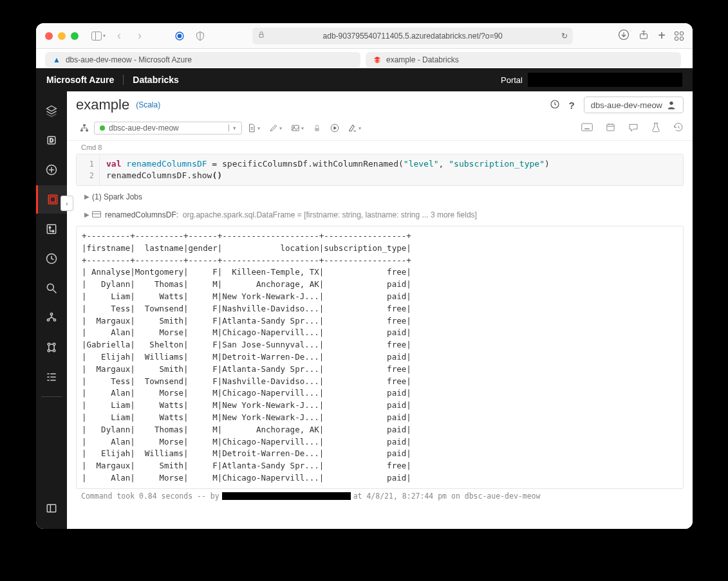  Describe the element at coordinates (148, 105) in the screenshot. I see `notebook-language: (Scala)` at that location.